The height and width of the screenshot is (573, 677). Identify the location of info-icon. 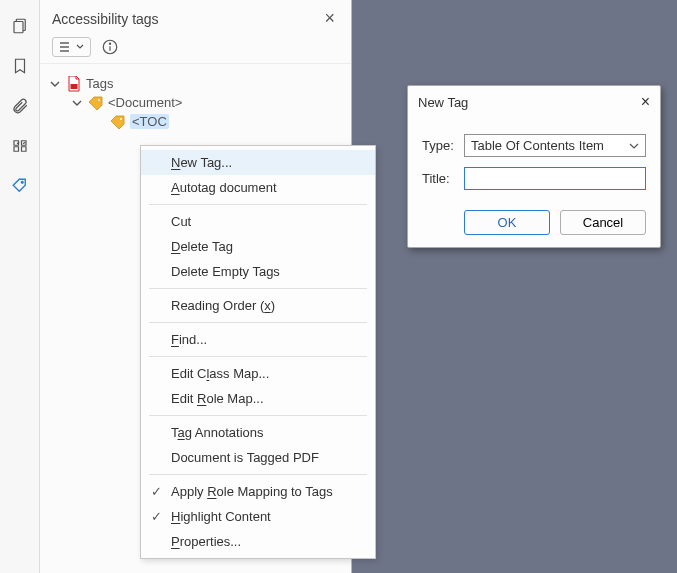
(110, 47).